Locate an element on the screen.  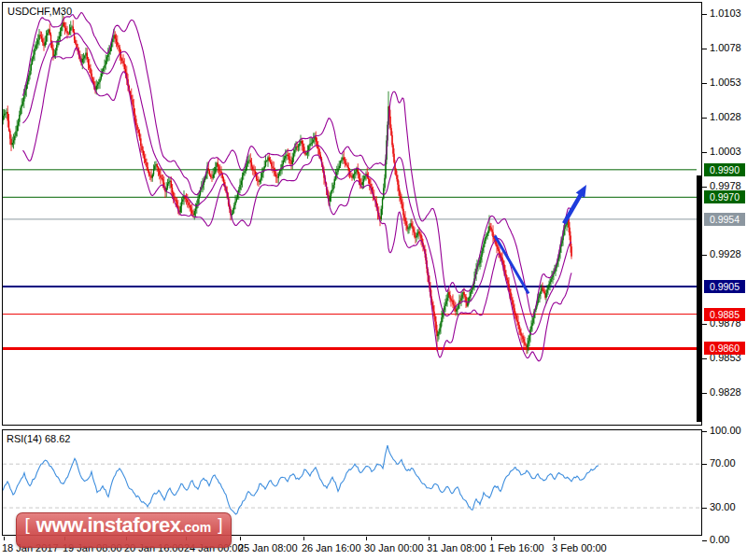
price-tick-label: 1.0103 is located at coordinates (726, 13).